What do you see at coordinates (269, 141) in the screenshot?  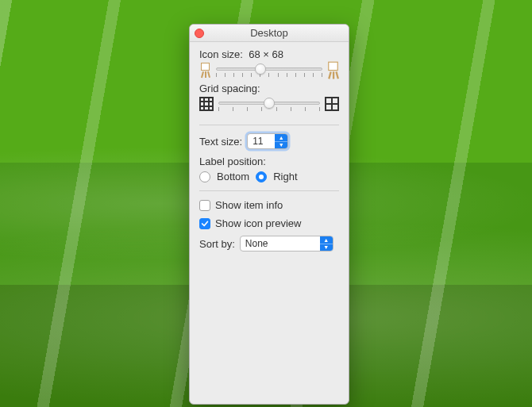 I see `text-size-row: Text size: 11 ▲ ▼` at bounding box center [269, 141].